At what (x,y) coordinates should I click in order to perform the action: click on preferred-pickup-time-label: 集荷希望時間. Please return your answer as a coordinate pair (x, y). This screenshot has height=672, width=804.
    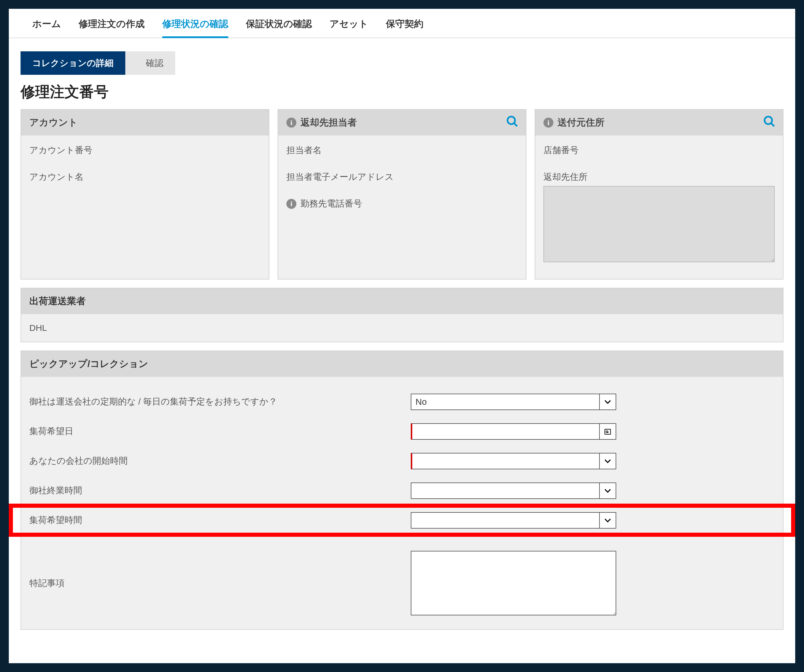
    Looking at the image, I should click on (220, 520).